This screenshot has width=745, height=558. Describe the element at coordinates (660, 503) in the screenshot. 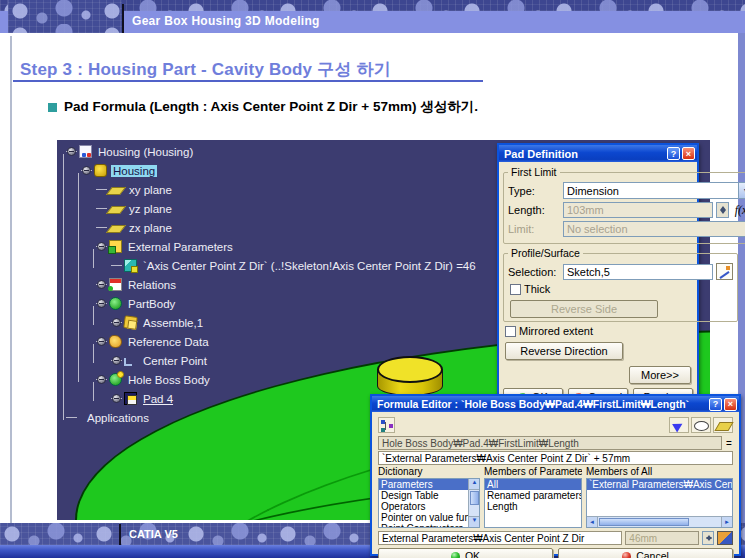

I see `members-of-all-list: `External Parameters₩Axis Center Point Z…` at that location.